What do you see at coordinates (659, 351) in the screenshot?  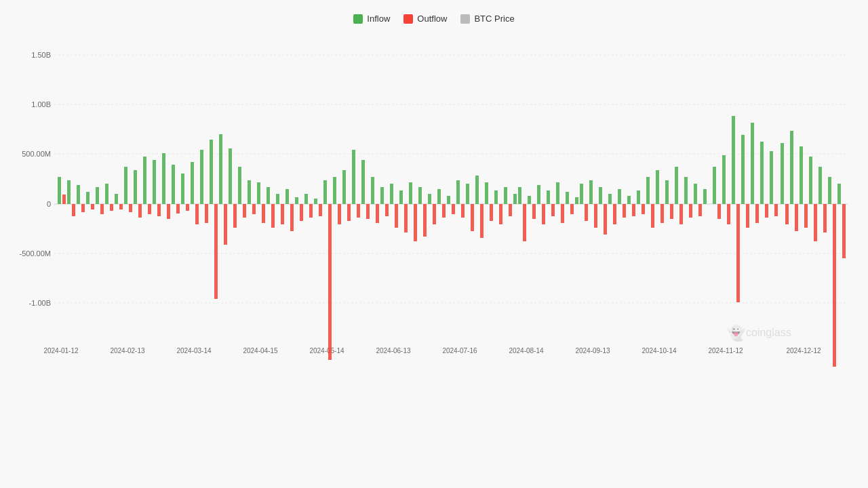 I see `svg-text: 2024-10-14` at bounding box center [659, 351].